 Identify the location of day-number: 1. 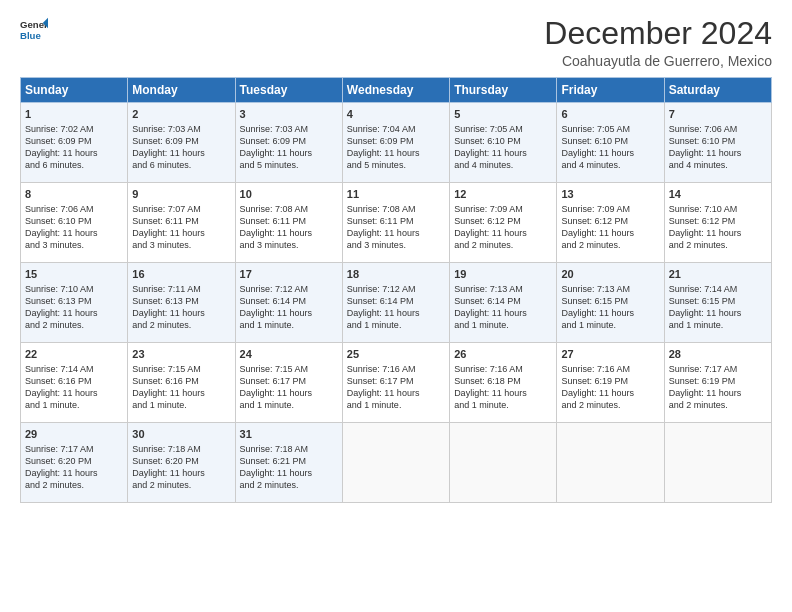
(74, 114).